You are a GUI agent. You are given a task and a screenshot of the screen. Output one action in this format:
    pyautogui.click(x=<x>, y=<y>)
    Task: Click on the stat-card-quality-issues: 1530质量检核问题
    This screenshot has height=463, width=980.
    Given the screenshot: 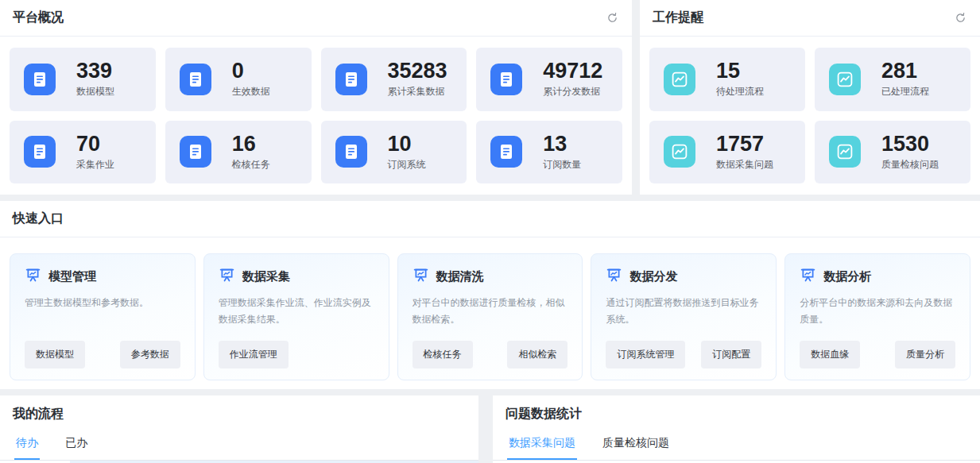 What is the action you would take?
    pyautogui.click(x=893, y=152)
    